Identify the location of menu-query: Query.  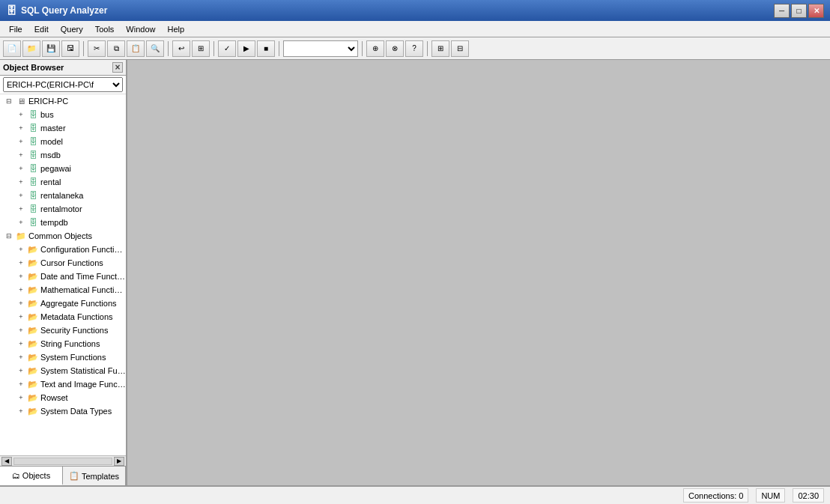
(72, 29).